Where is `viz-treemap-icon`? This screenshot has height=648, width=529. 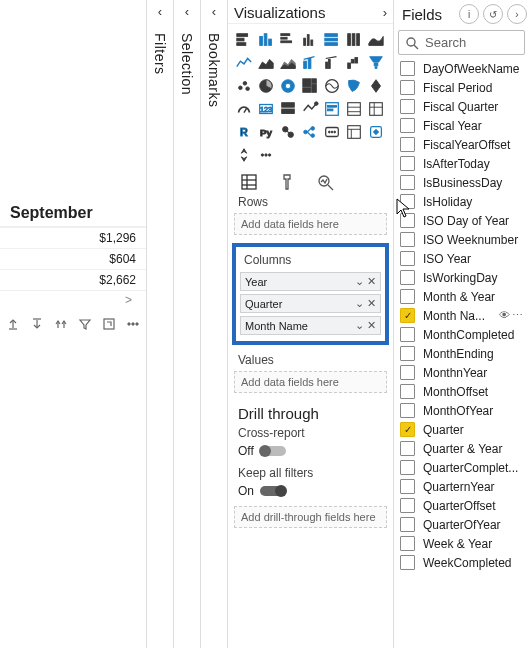
viz-treemap-icon is located at coordinates (310, 86).